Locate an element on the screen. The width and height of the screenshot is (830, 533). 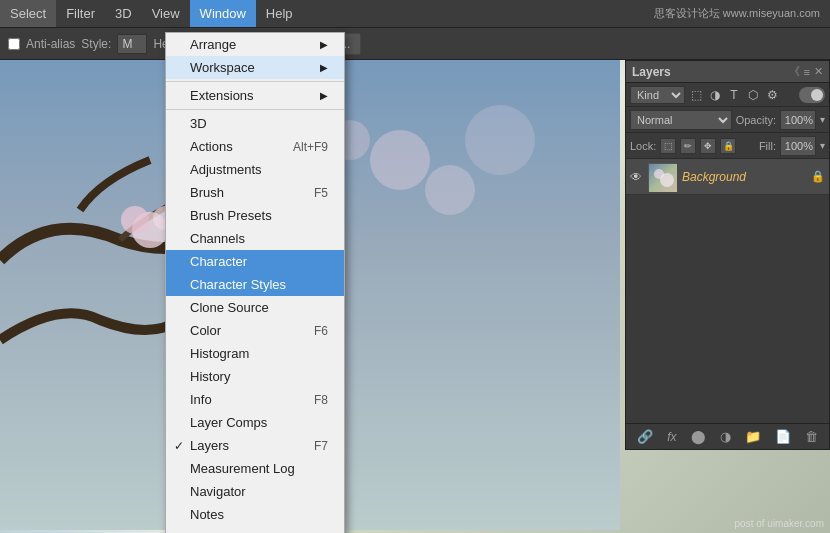
menu-3d: 3D is located at coordinates (124, 14).